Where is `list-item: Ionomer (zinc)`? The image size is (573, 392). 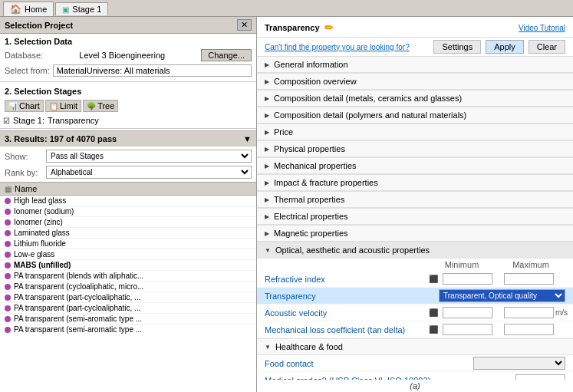 list-item: Ionomer (zinc) is located at coordinates (128, 222).